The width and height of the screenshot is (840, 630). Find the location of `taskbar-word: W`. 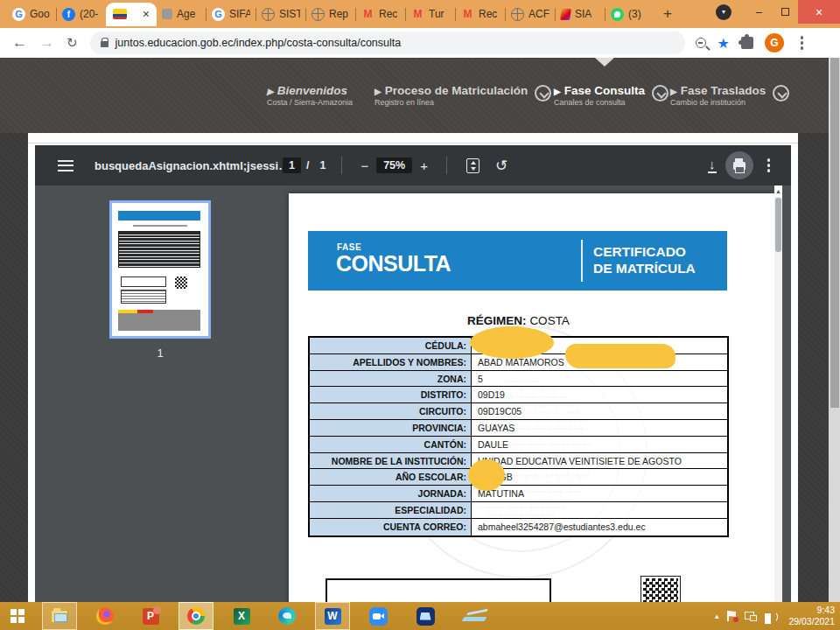

taskbar-word: W is located at coordinates (332, 616).